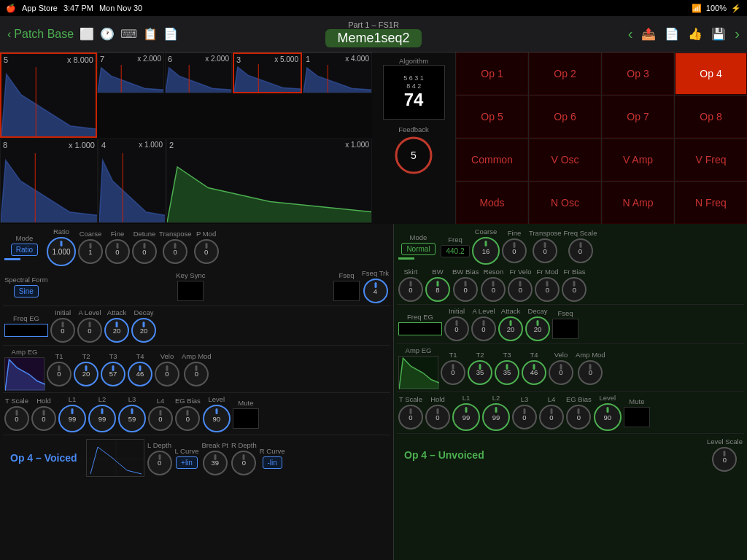 This screenshot has height=560, width=747. I want to click on op-cell-6: Op 6, so click(565, 117).